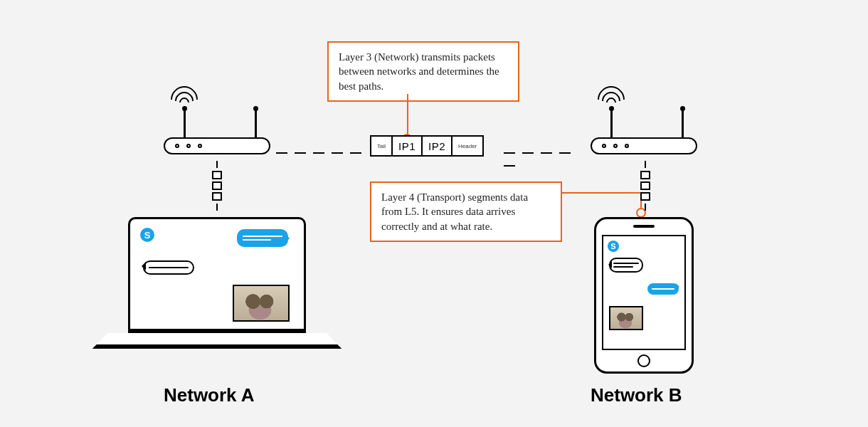  What do you see at coordinates (644, 292) in the screenshot?
I see `phone-screen: S` at bounding box center [644, 292].